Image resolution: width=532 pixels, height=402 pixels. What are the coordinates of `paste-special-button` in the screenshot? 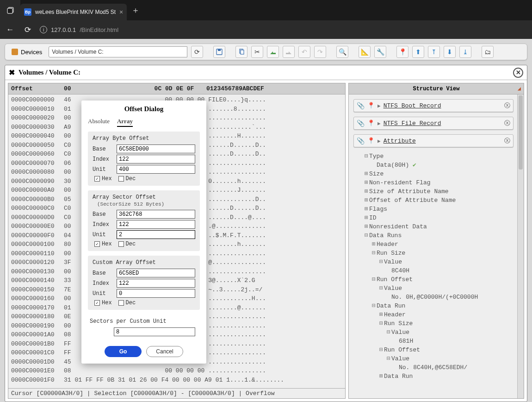 It's located at (289, 52).